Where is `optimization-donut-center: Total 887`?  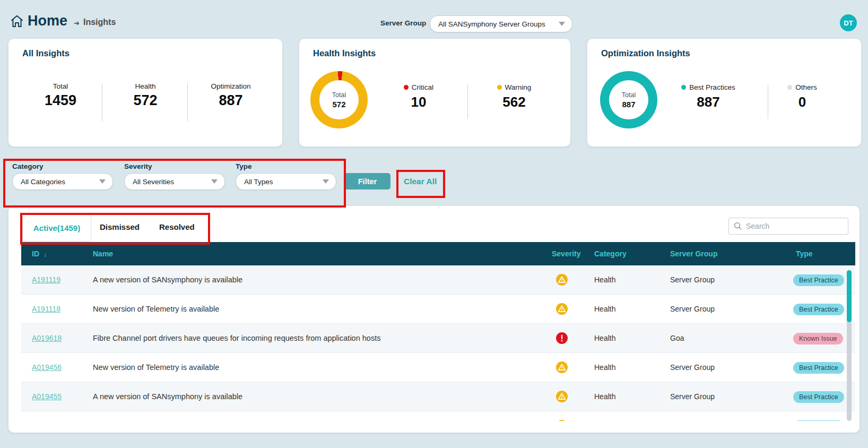 optimization-donut-center: Total 887 is located at coordinates (629, 100).